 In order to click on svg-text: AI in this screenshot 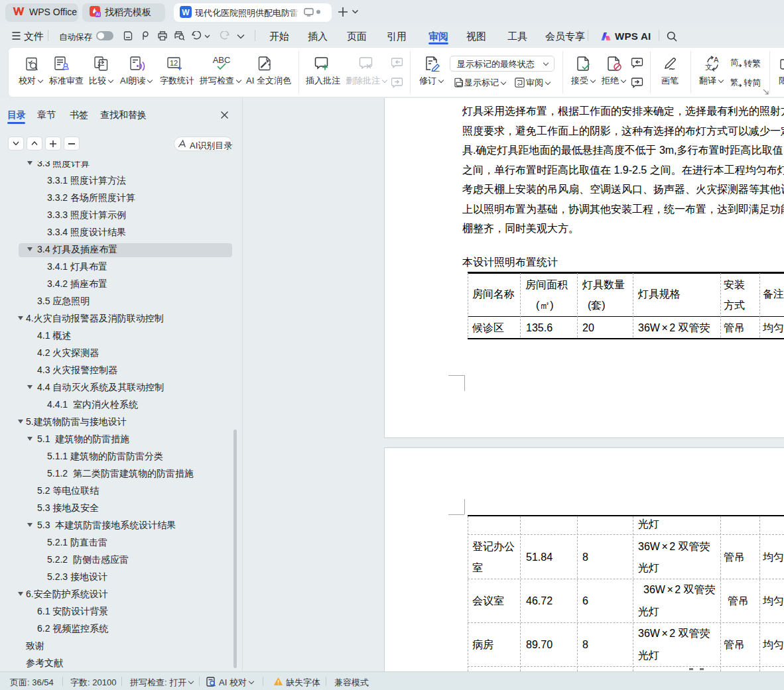, I will do `click(98, 15)`.